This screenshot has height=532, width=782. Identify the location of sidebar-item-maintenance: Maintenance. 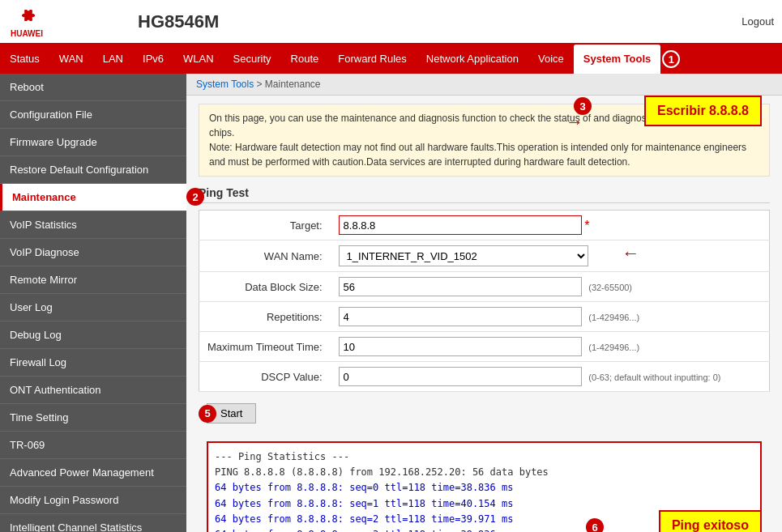
(93, 198).